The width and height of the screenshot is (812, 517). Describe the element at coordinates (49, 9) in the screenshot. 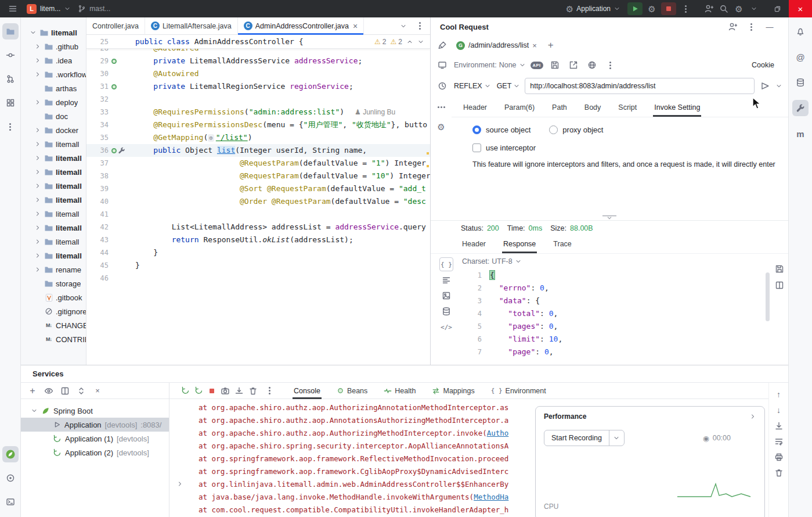

I see `project-widget: L litem...` at that location.